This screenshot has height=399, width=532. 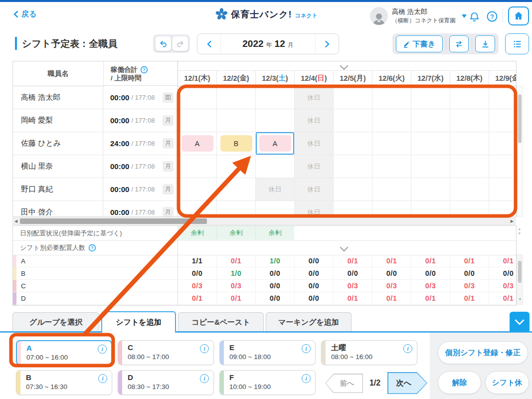 What do you see at coordinates (507, 383) in the screenshot?
I see `shift-rest-button: シフト休` at bounding box center [507, 383].